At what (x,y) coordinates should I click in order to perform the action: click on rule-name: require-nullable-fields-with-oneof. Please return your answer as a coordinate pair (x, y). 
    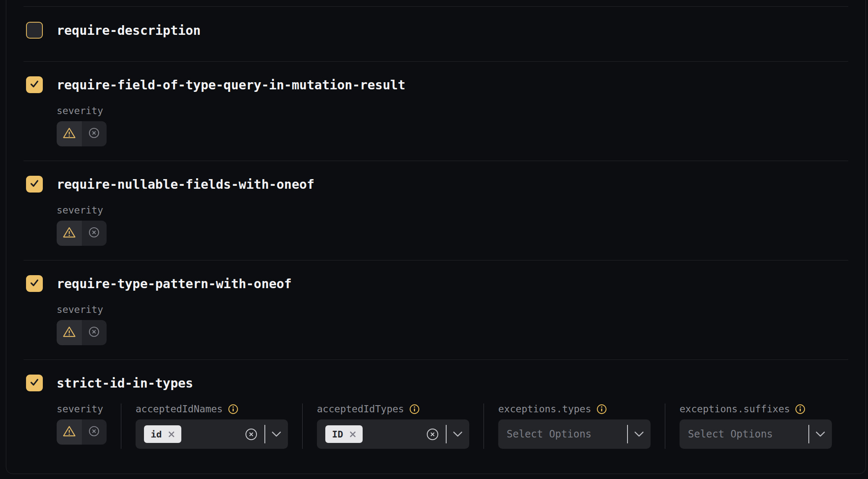
    Looking at the image, I should click on (186, 185).